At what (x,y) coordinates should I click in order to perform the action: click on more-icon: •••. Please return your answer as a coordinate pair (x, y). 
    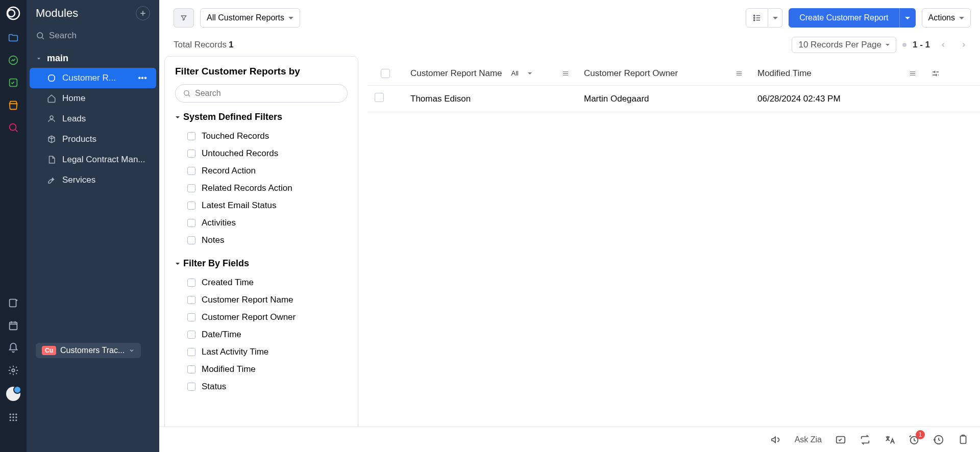
    Looking at the image, I should click on (142, 78).